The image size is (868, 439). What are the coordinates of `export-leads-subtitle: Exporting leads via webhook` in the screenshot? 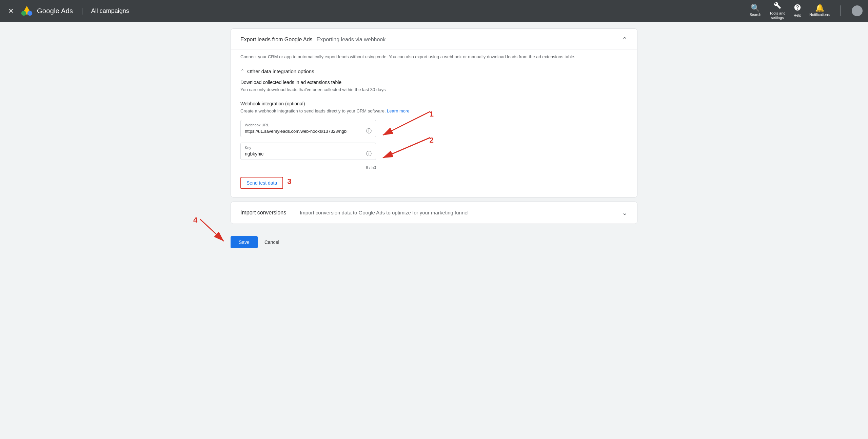 It's located at (351, 40).